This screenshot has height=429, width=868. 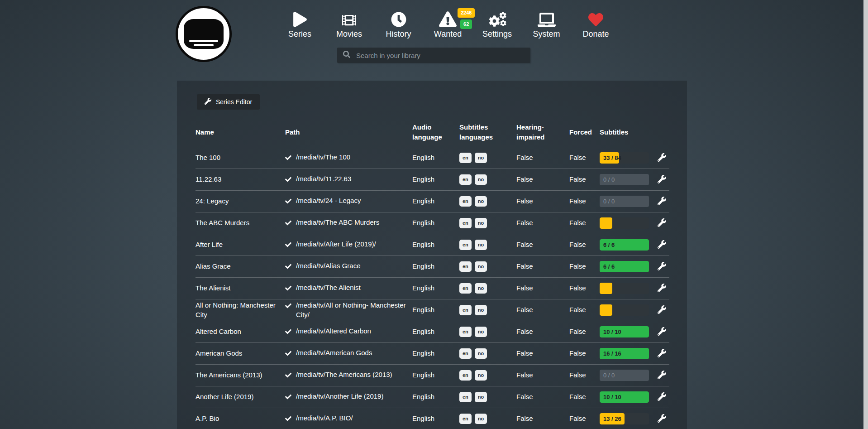 I want to click on column-header-name: Name, so click(x=238, y=132).